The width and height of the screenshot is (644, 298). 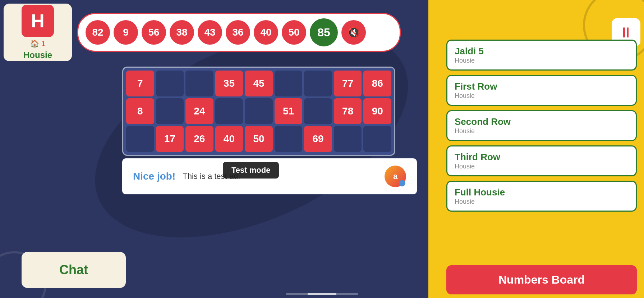 I want to click on prize-card-third-row: Third Row Housie, so click(x=542, y=161).